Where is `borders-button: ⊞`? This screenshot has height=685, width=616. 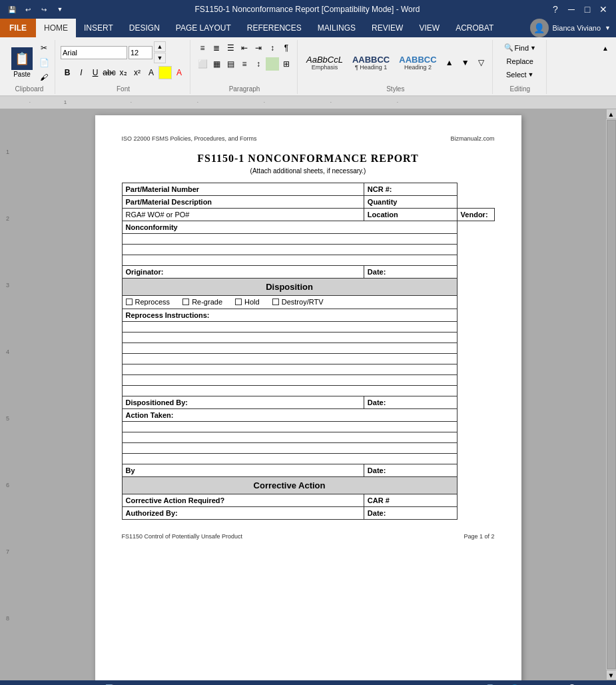
borders-button: ⊞ is located at coordinates (286, 64).